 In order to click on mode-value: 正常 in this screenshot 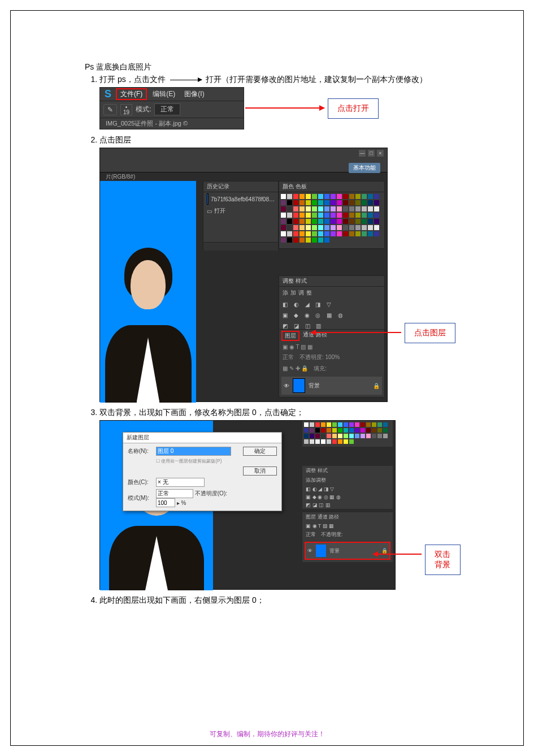, I will do `click(167, 110)`.